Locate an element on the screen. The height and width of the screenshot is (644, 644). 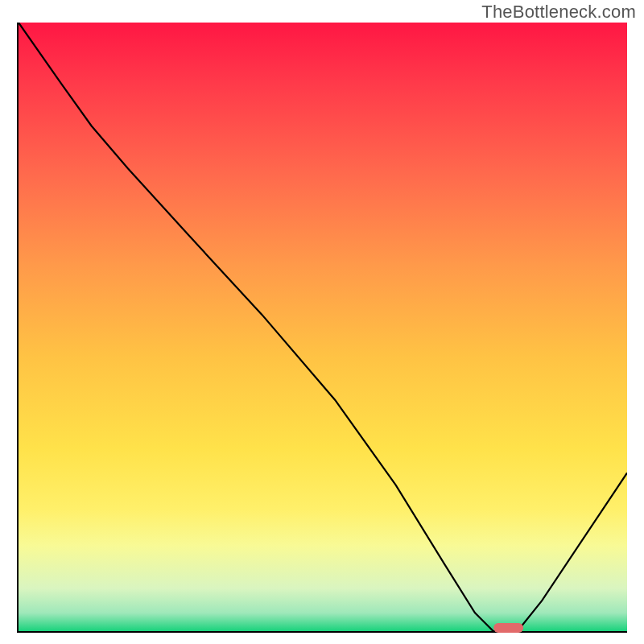
x-axis-line is located at coordinates (322, 632).